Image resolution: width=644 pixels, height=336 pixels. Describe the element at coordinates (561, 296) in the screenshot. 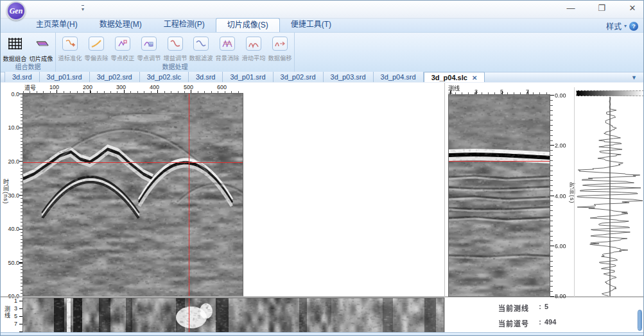

I see `line-y-tick: 8.00` at that location.